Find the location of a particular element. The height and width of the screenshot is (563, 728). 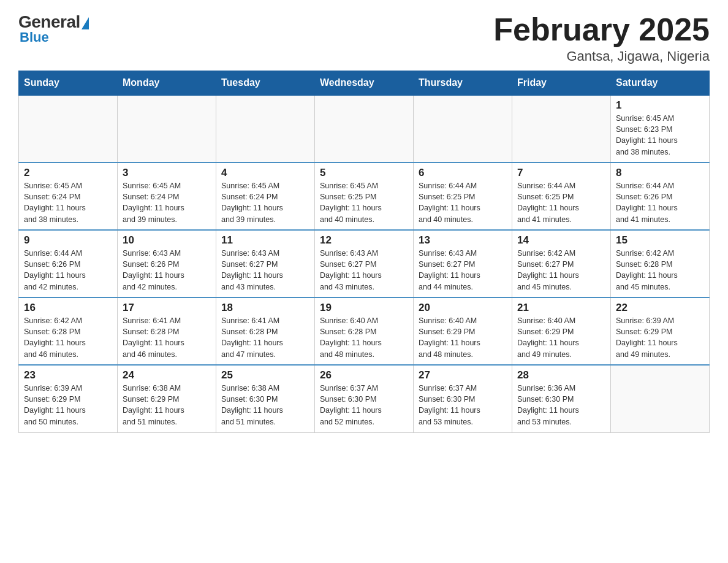

calendar-cell: 25Sunrise: 6:38 AM Sunset: 6:30 PM Dayli… is located at coordinates (266, 399).